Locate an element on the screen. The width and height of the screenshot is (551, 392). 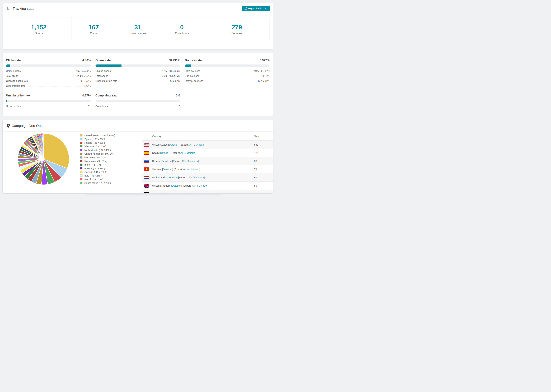
rate-detail-row-unique-opens: Unique opens1,152 / 30.736% is located at coordinates (138, 72).